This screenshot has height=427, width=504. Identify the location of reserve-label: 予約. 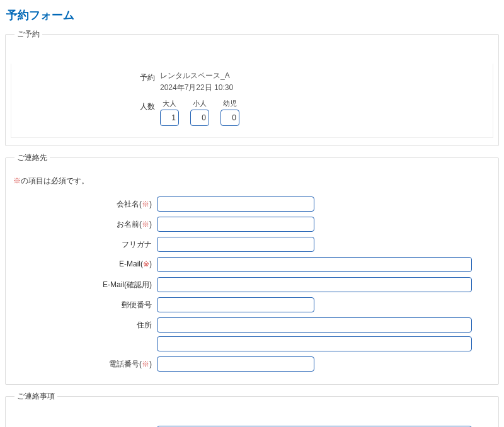
(87, 77).